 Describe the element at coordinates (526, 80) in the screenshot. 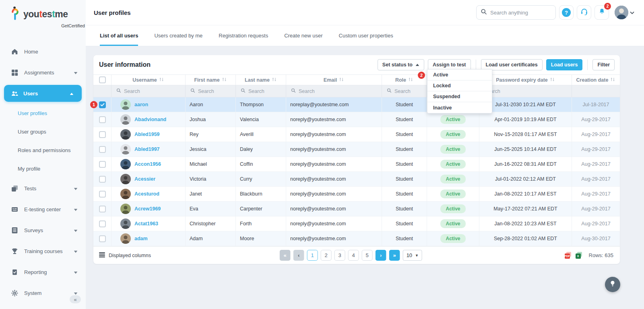

I see `column-header-password-expiry-date: Password expiry date` at that location.